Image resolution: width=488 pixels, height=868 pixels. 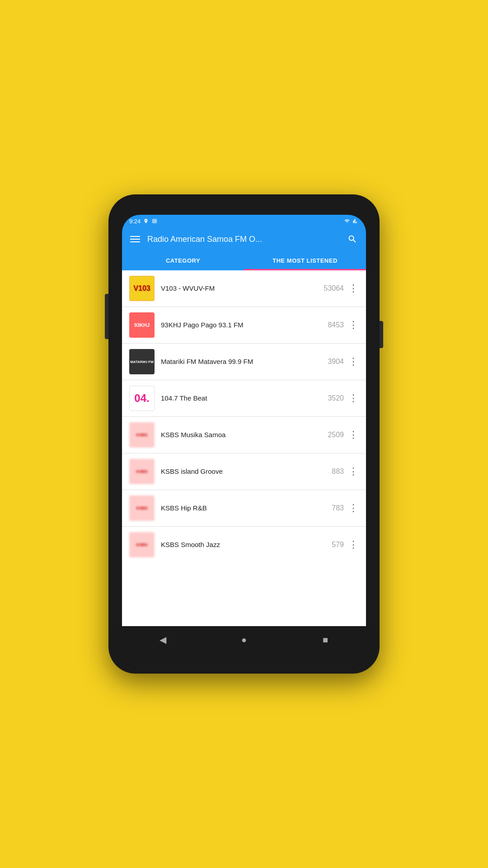 I want to click on tab-category: CATEGORY, so click(x=183, y=260).